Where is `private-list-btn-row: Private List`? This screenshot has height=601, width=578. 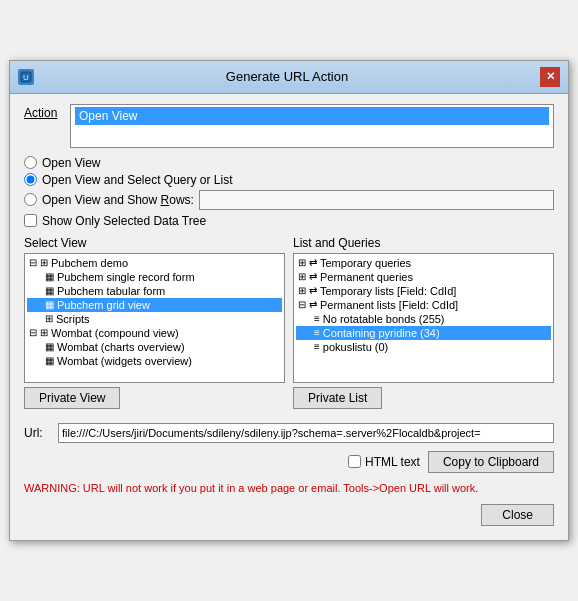
private-list-btn-row: Private List is located at coordinates (424, 398).